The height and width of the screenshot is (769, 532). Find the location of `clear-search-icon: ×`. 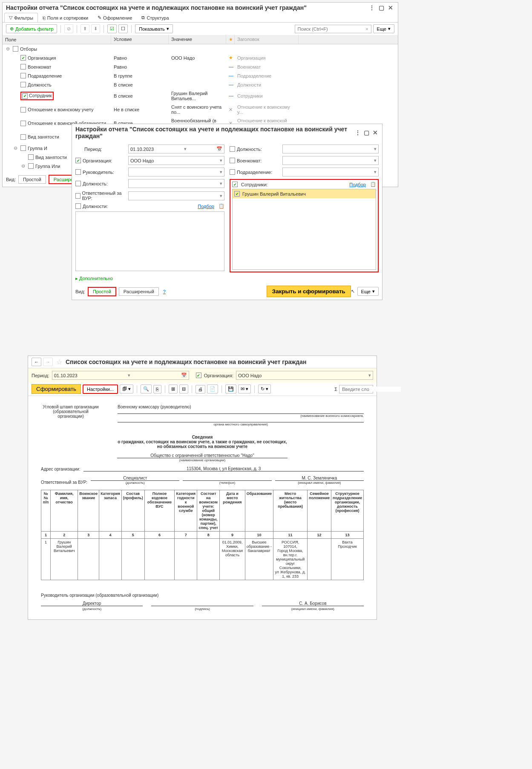

clear-search-icon: × is located at coordinates (367, 29).